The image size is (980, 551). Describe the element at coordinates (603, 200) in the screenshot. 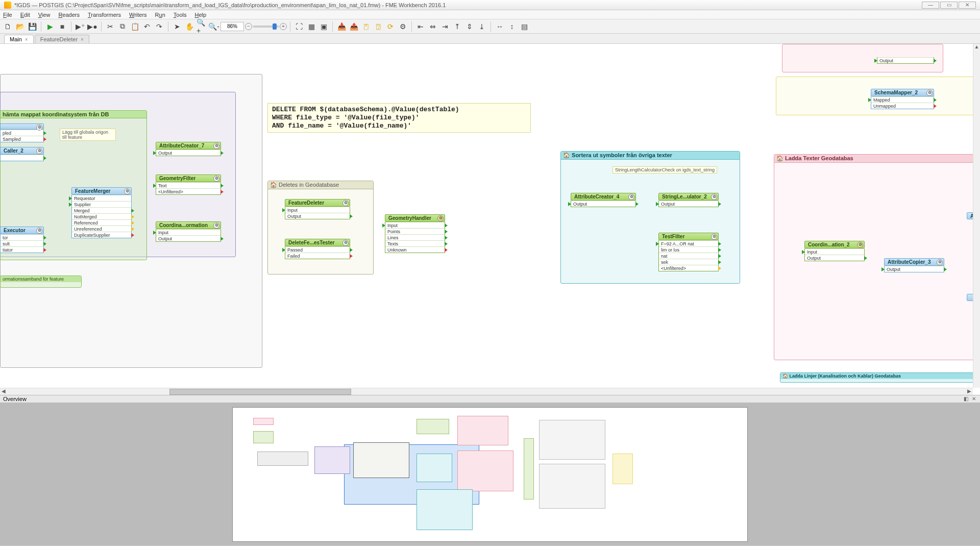

I see `transformer-attributecreator4: AttributeCreator_4⚙ Output` at that location.